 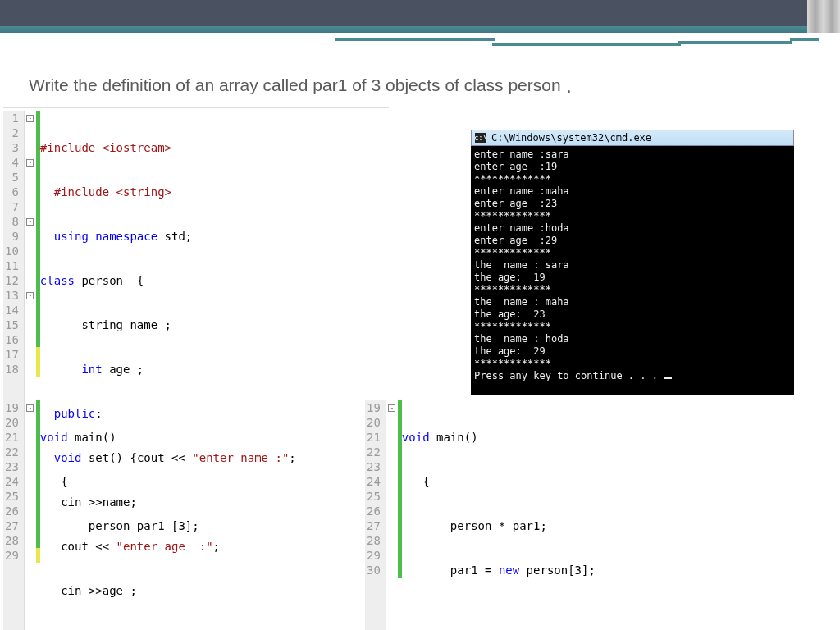 I want to click on fold-br: -, so click(x=392, y=515).